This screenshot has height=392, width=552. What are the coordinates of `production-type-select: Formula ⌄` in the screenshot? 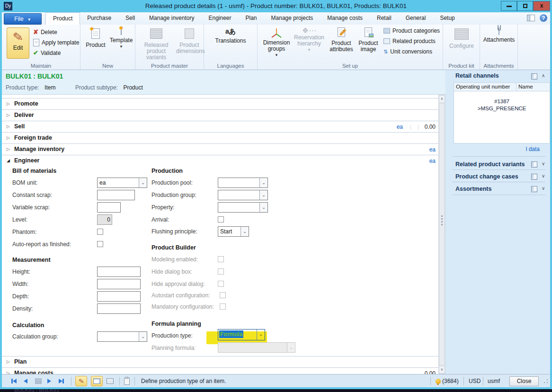 It's located at (241, 335).